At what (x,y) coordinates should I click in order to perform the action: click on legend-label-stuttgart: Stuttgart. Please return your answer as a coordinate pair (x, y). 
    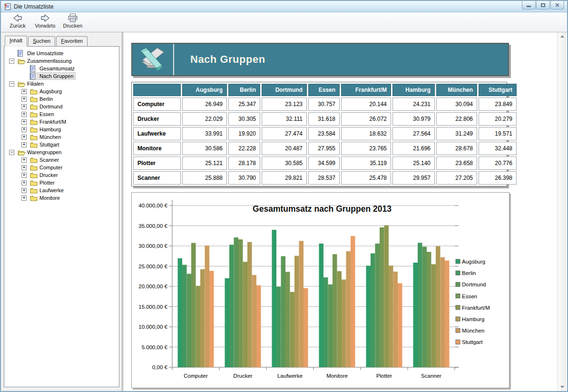
    Looking at the image, I should click on (472, 342).